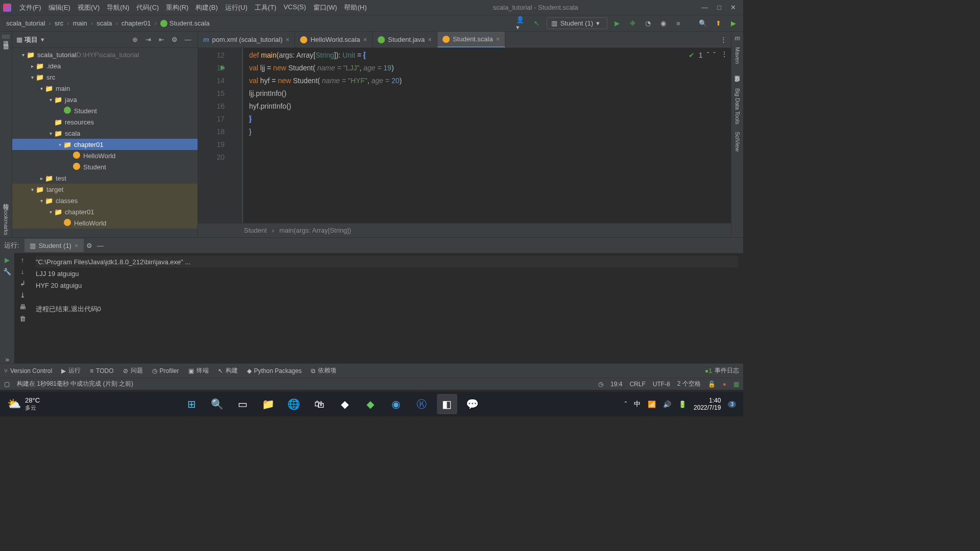 The height and width of the screenshot is (551, 980). What do you see at coordinates (105, 88) in the screenshot?
I see `tree-item: ▾📁main` at bounding box center [105, 88].